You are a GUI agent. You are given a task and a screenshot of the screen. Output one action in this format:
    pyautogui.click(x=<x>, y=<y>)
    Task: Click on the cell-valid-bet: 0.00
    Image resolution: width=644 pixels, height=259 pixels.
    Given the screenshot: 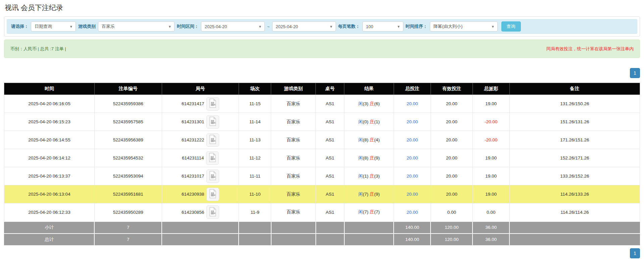 What is the action you would take?
    pyautogui.click(x=452, y=212)
    